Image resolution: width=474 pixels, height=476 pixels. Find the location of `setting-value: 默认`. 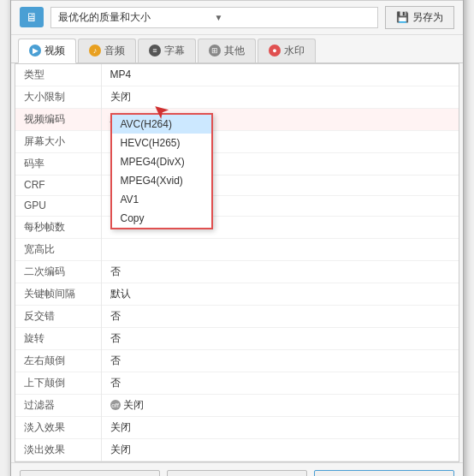

setting-value: 默认 is located at coordinates (280, 294).